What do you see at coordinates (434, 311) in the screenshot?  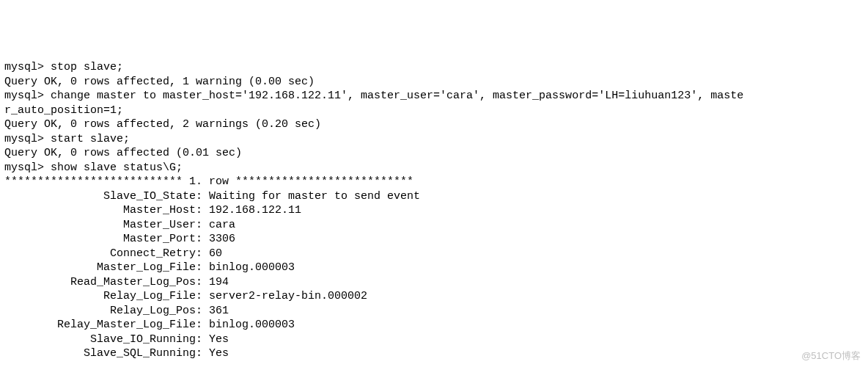 I see `terminal-line: Relay_Log_Pos: 361` at bounding box center [434, 311].